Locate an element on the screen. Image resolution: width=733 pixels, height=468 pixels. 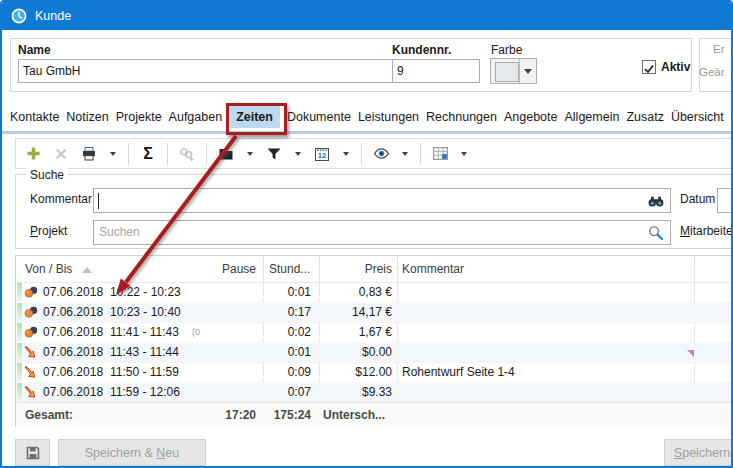
view-dropdown is located at coordinates (405, 154).